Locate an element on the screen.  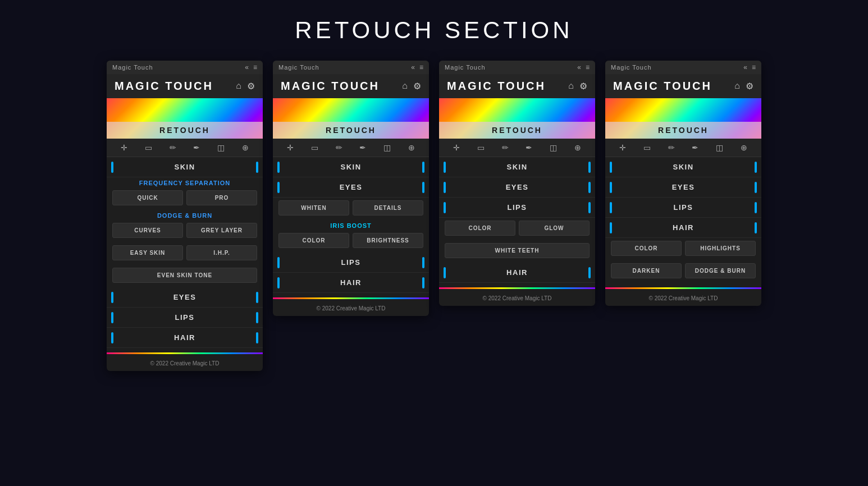
page-title: RETOUCH SECTION is located at coordinates (433, 30).